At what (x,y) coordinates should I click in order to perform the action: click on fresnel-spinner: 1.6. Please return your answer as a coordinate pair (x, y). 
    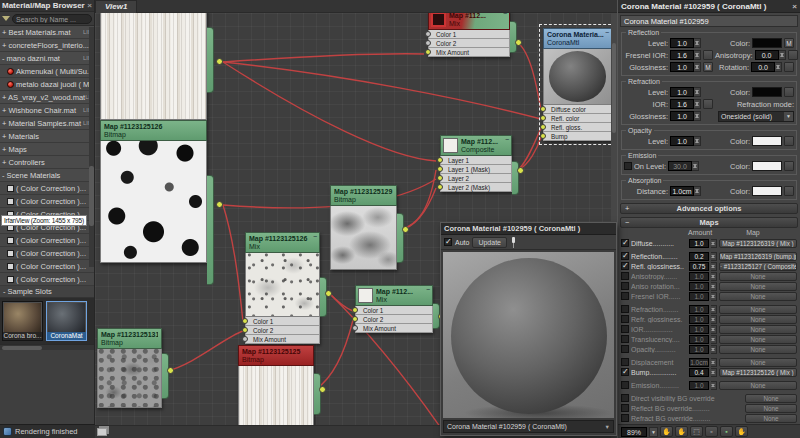
    Looking at the image, I should click on (686, 55).